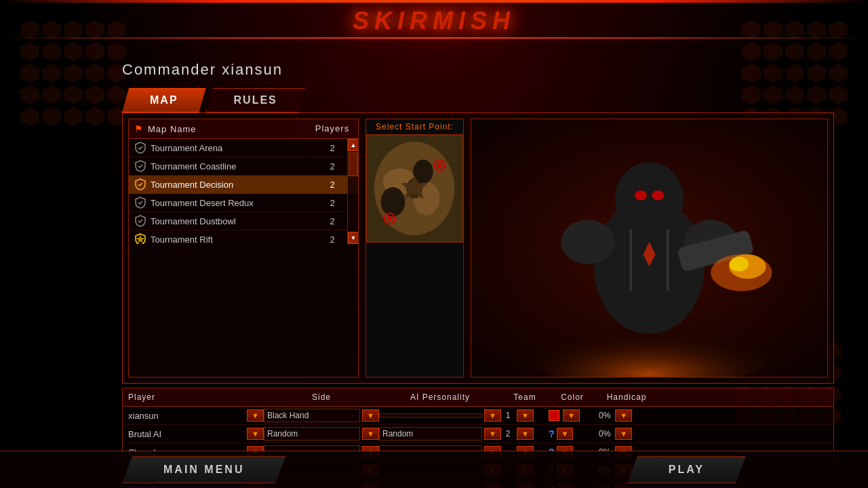 The height and width of the screenshot is (488, 868). I want to click on ai-dropdown-1: ▼, so click(492, 434).